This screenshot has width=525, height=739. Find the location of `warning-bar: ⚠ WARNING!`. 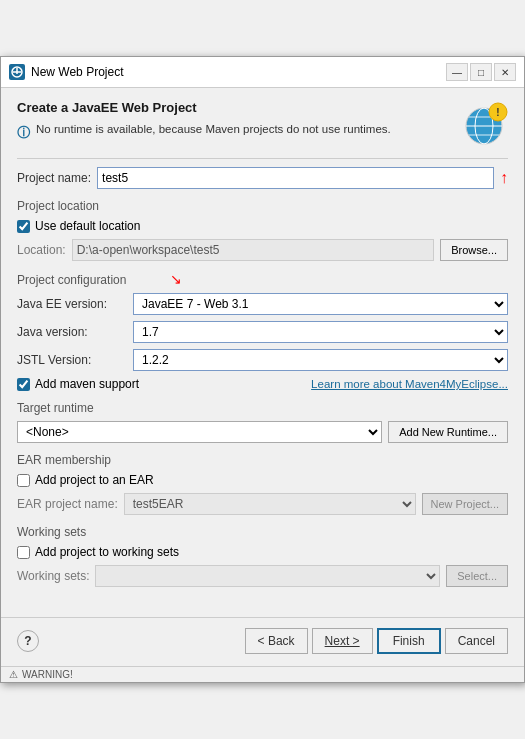

warning-bar: ⚠ WARNING! is located at coordinates (262, 674).